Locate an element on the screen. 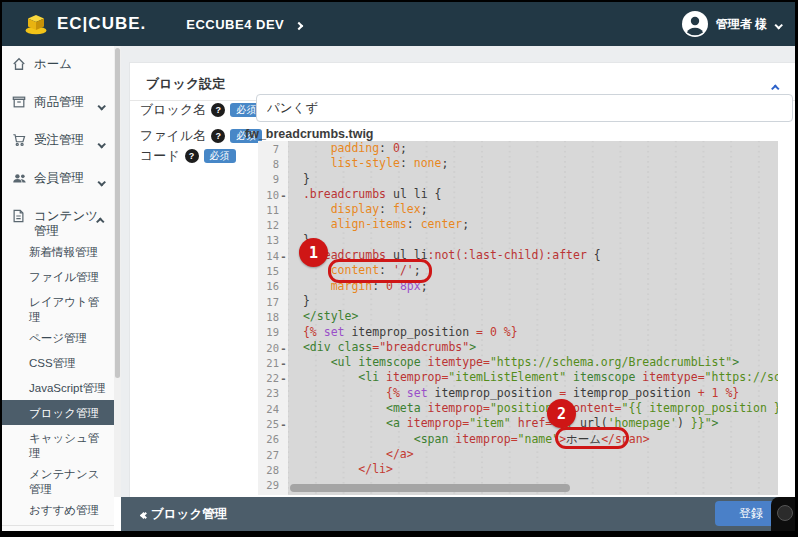  sidebar-item-maintenance: メンテナンス管理 is located at coordinates (58, 479).